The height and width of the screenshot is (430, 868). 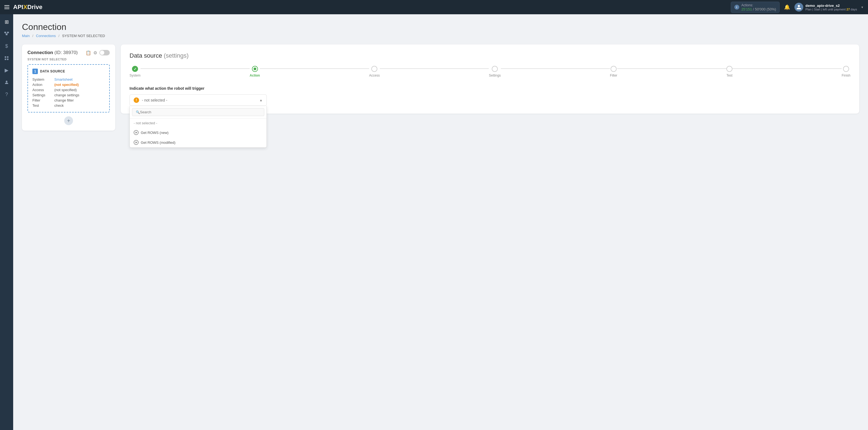 I want to click on breadcrumb-current: SYSTEM NOT SELECTED, so click(x=84, y=36).